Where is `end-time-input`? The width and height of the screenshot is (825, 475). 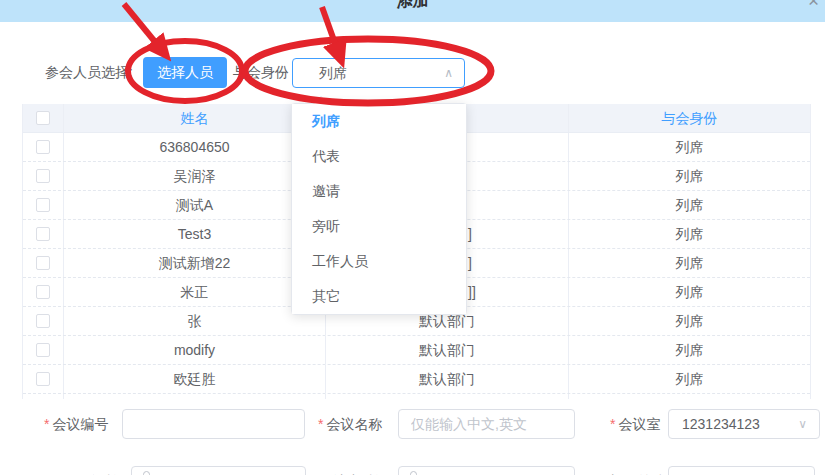 end-time-input is located at coordinates (486, 470).